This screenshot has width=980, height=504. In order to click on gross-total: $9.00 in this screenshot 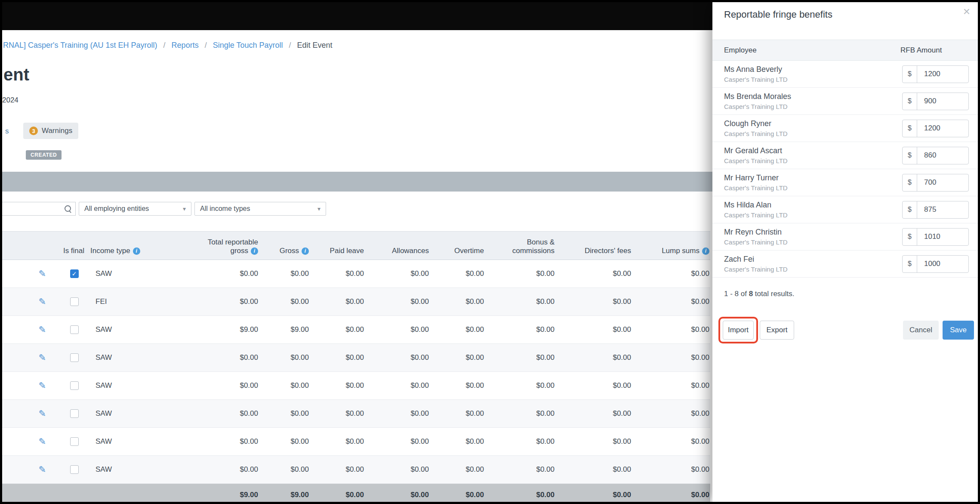, I will do `click(284, 493)`.